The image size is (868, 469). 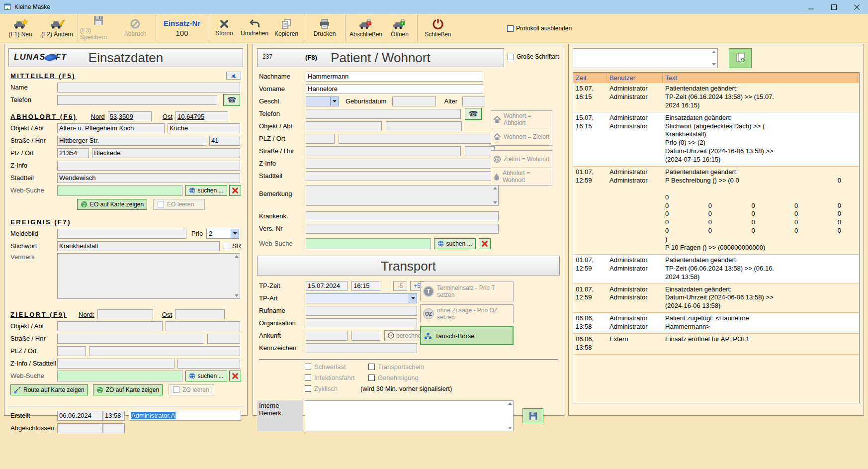 What do you see at coordinates (98, 28) in the screenshot?
I see `speichern-button: (F3) Speichern` at bounding box center [98, 28].